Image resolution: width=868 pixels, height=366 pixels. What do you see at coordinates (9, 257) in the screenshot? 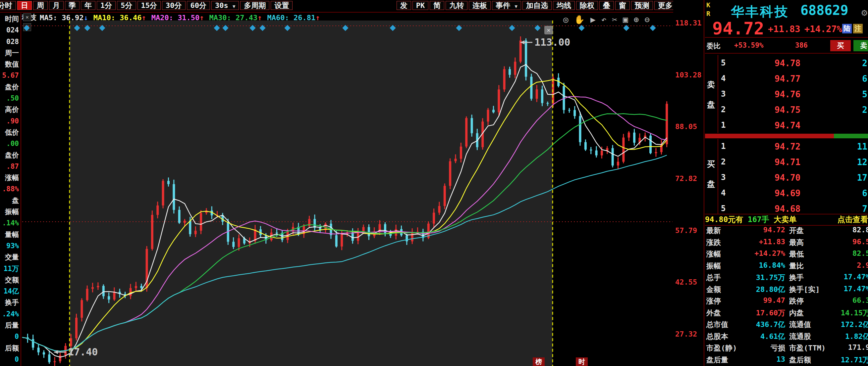
I see `info-item-21: 交量` at bounding box center [9, 257].